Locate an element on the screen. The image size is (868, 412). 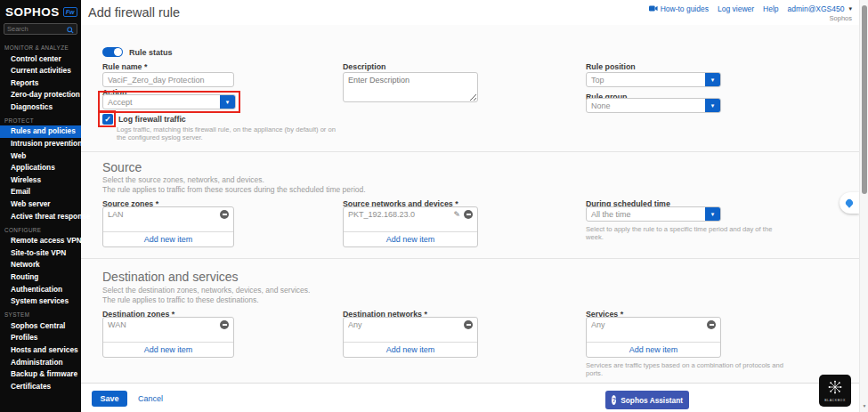
sidebar-item-site-to-site-vpn: Site-to-site VPN is located at coordinates (41, 253).